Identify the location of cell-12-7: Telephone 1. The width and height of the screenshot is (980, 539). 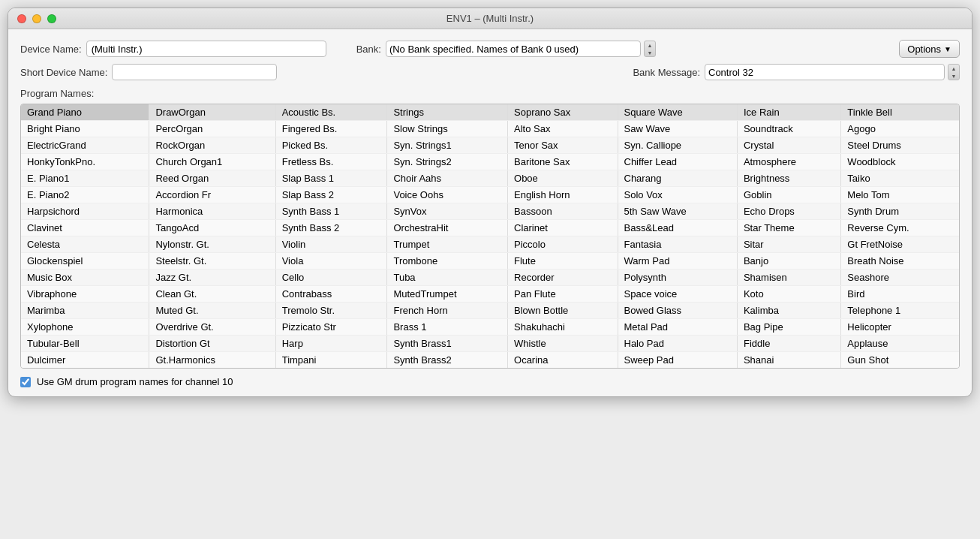
(900, 311).